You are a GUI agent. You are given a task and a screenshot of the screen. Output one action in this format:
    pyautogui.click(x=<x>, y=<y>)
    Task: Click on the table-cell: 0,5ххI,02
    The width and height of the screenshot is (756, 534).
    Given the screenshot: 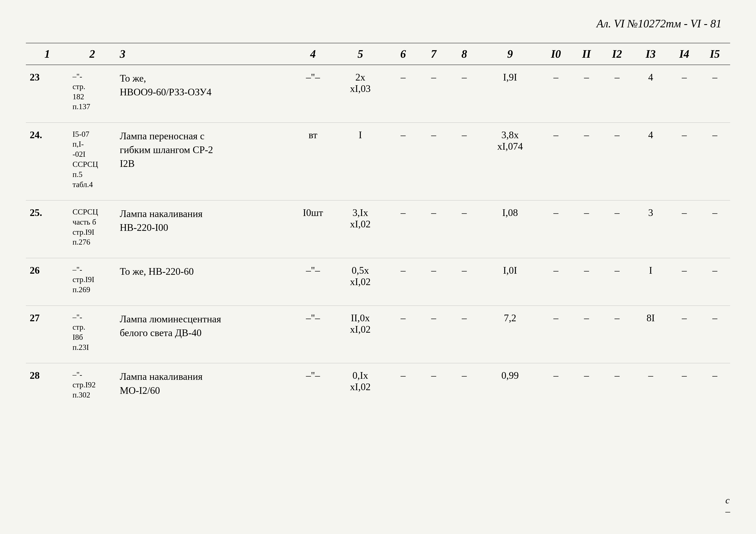 What is the action you would take?
    pyautogui.click(x=360, y=277)
    